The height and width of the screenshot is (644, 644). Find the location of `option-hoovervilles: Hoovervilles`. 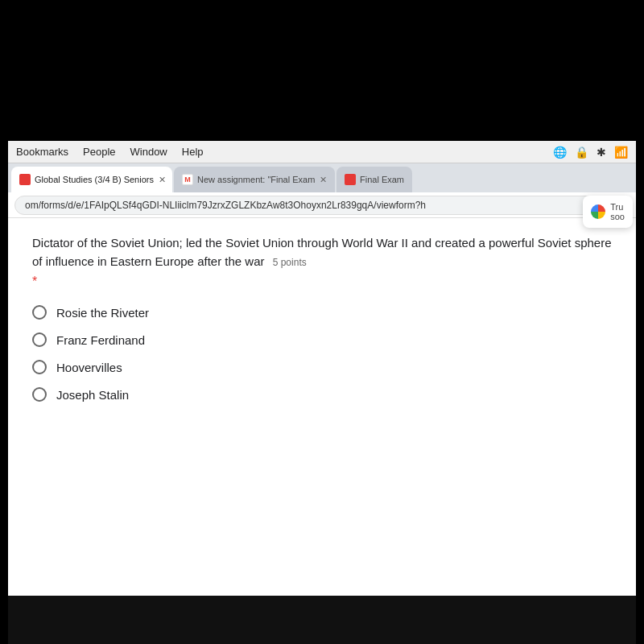

option-hoovervilles: Hoovervilles is located at coordinates (322, 367).